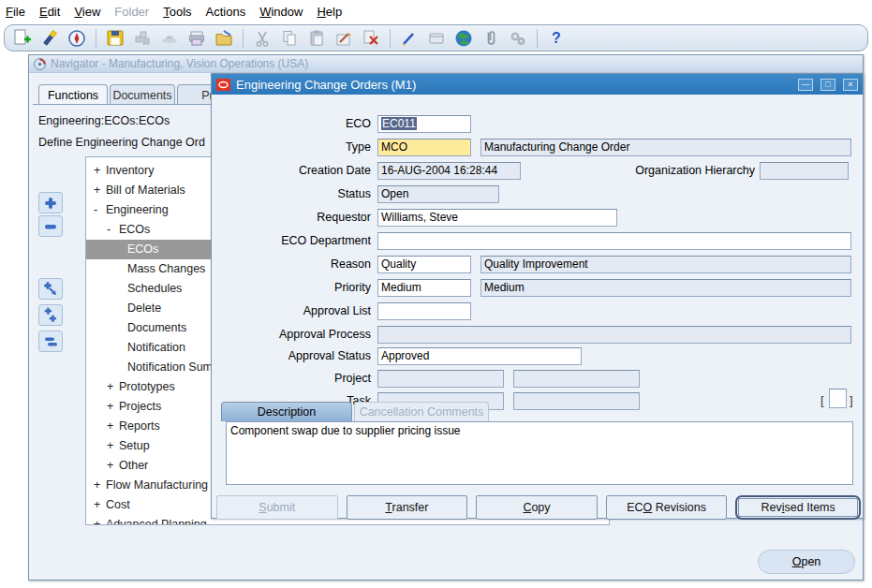  I want to click on approval-list-label: Approval List, so click(291, 311).